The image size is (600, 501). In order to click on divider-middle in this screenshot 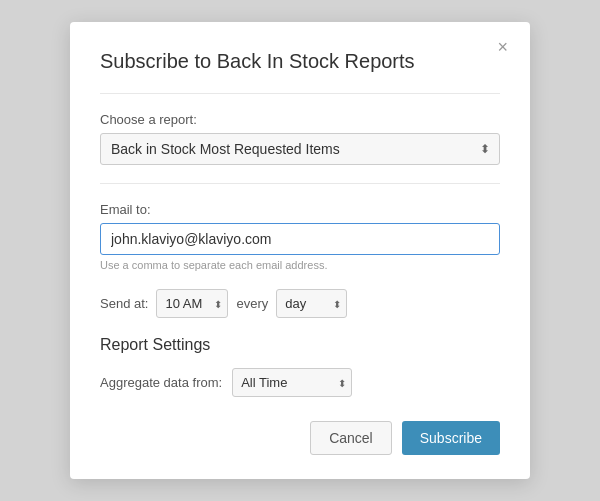, I will do `click(300, 184)`.